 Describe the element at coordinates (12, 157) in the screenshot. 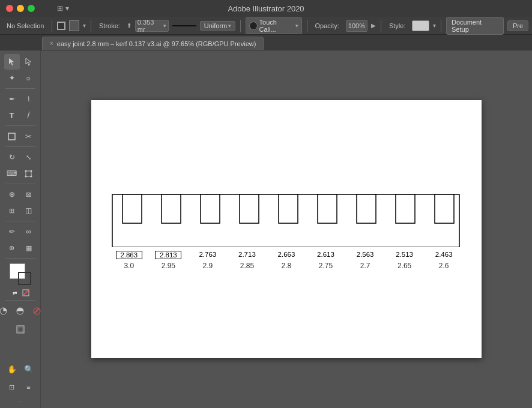

I see `rotate-tool: ↻` at that location.